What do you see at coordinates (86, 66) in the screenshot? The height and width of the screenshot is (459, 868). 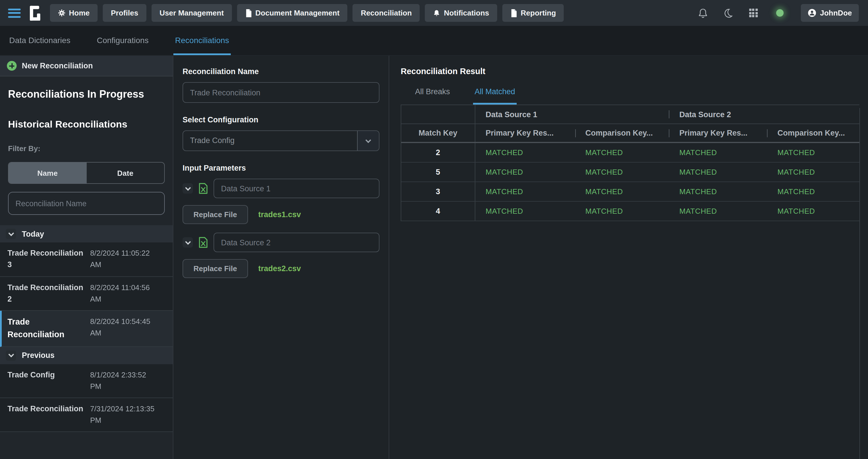 I see `new-reconciliation-button: New Reconciliation` at bounding box center [86, 66].